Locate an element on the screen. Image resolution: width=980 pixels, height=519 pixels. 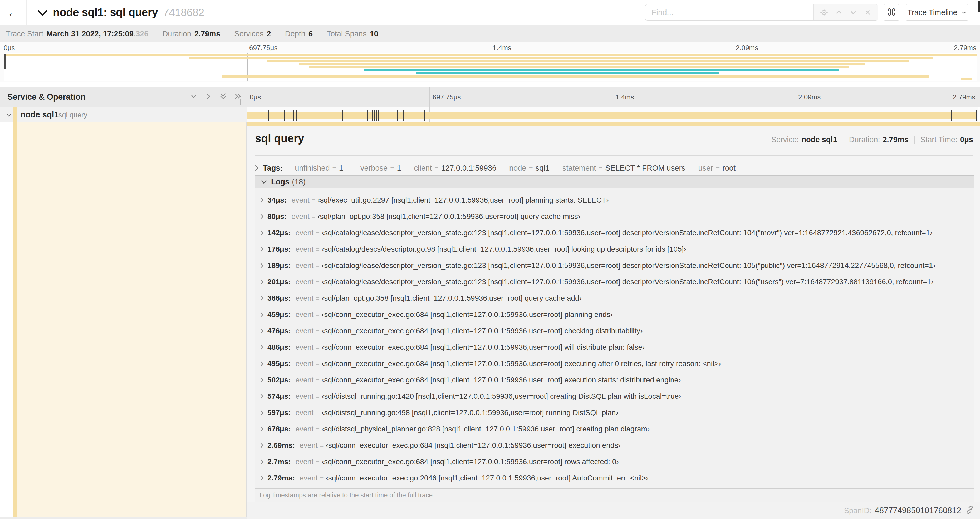
log-entry: 459μs:event=‹sql/conn_executor_exec.go:6… is located at coordinates (615, 315).